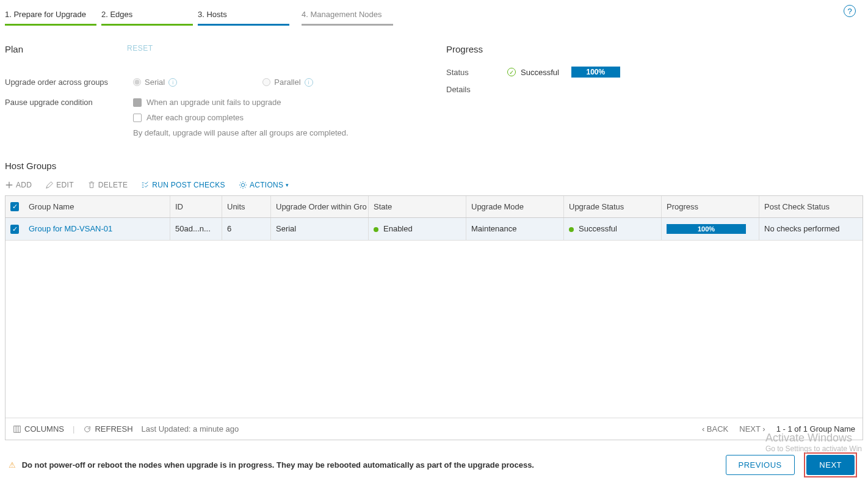 The height and width of the screenshot is (497, 868). What do you see at coordinates (715, 429) in the screenshot?
I see `page-back: ‹ BACK` at bounding box center [715, 429].